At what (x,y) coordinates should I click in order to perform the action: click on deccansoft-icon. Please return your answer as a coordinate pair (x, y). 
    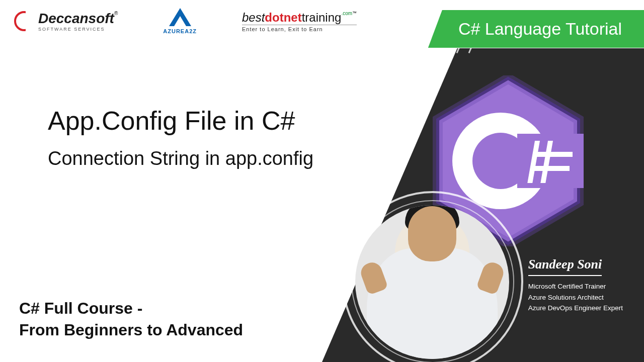
    Looking at the image, I should click on (24, 21).